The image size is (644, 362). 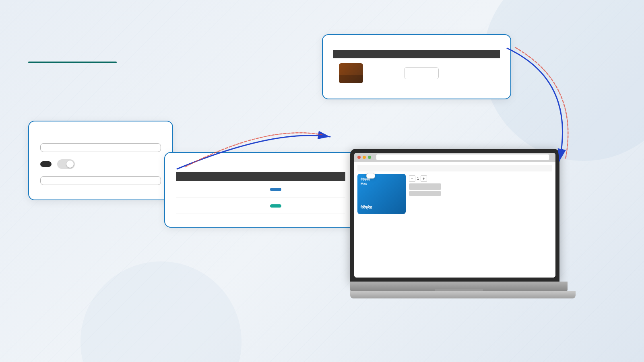 I want to click on laptop-product-info: − 1 +, so click(x=481, y=194).